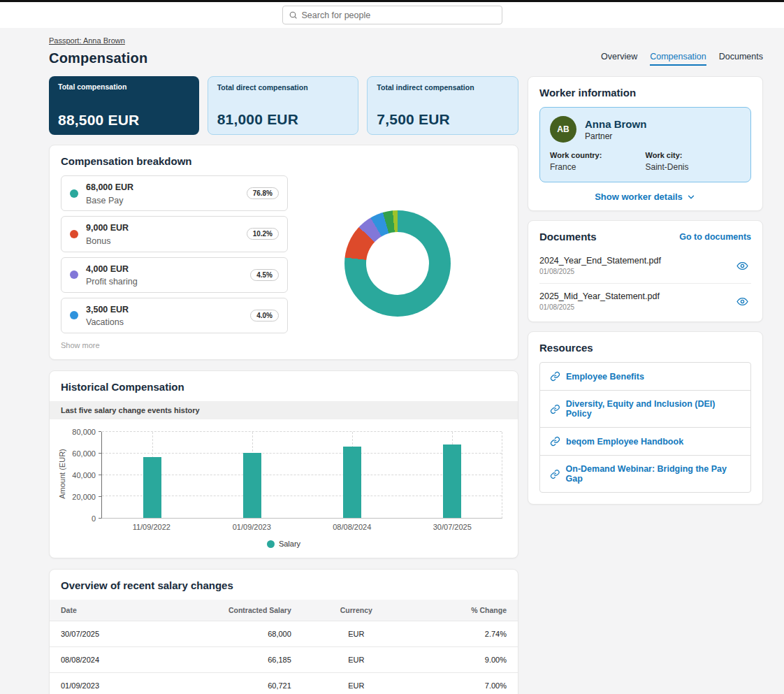 Image resolution: width=784 pixels, height=694 pixels. What do you see at coordinates (80, 345) in the screenshot?
I see `show-more-link: Show more` at bounding box center [80, 345].